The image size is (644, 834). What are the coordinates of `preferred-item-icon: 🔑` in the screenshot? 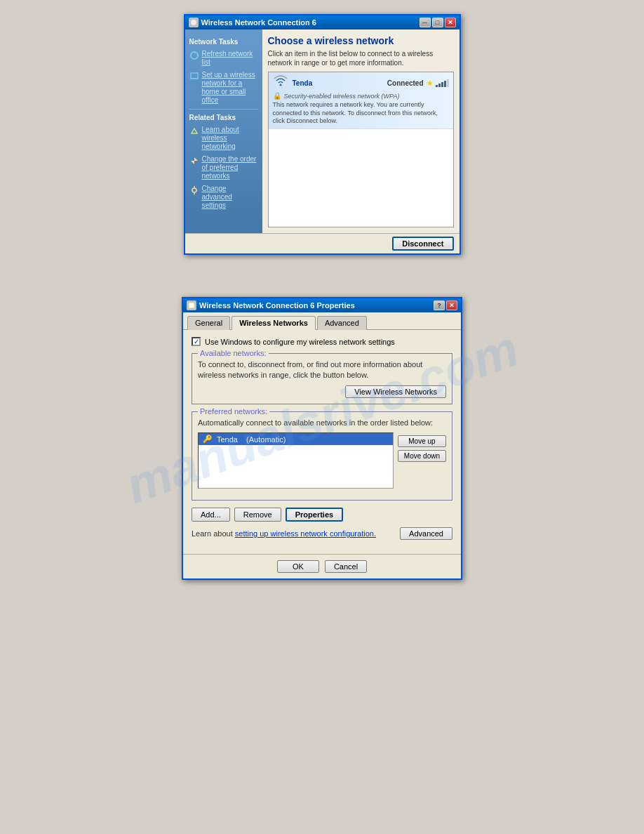 It's located at (208, 439).